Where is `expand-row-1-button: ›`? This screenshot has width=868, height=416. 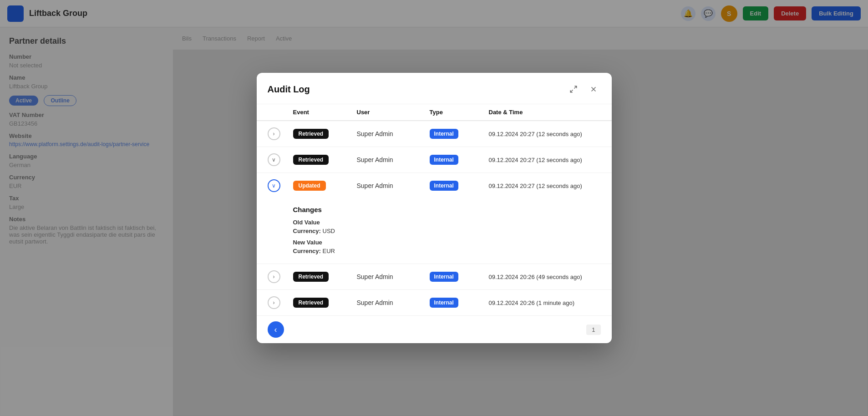 expand-row-1-button: › is located at coordinates (274, 134).